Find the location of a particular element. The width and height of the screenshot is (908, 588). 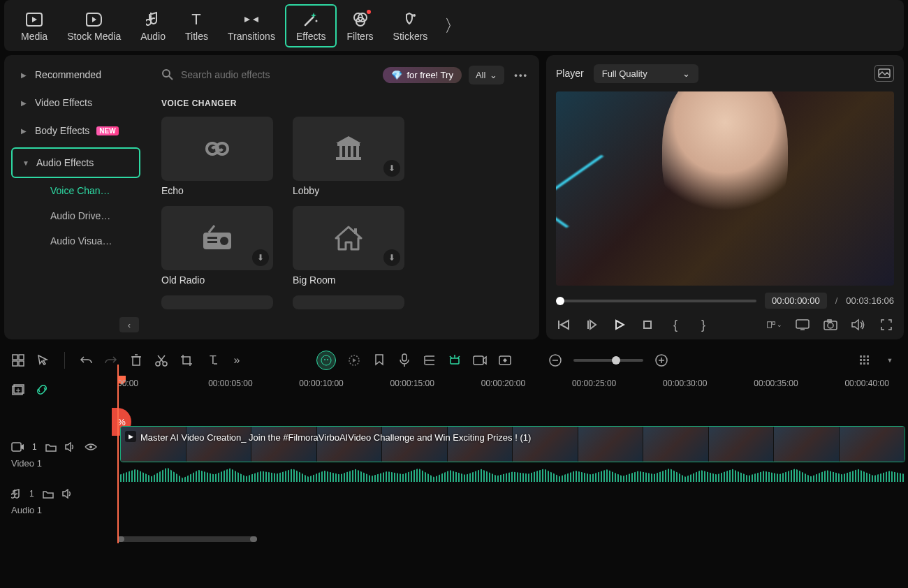

sidebar-video-effects: ▶ Video Effects is located at coordinates (75, 103).